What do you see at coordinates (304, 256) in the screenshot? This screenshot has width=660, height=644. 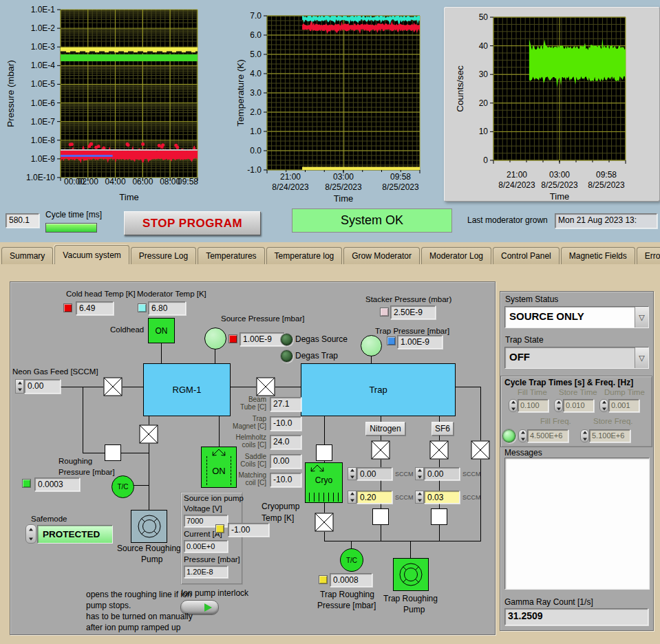 I see `tab-temperature-log: Temperature log` at bounding box center [304, 256].